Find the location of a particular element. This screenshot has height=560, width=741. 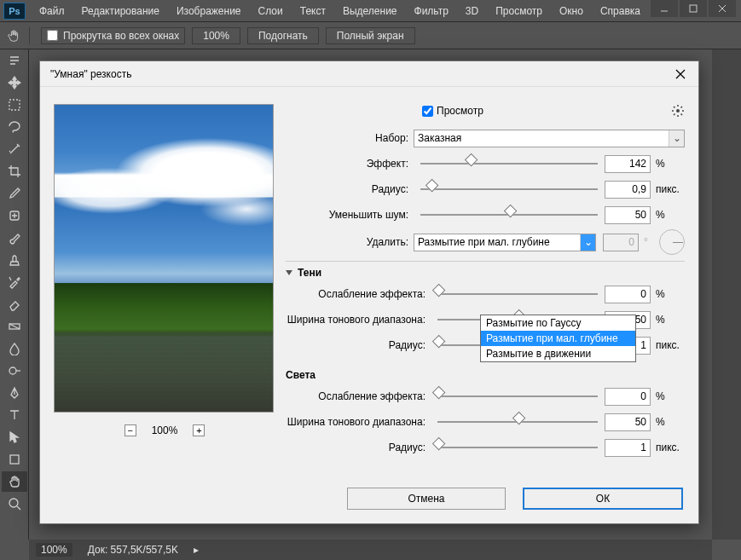

menu-layer: Слои is located at coordinates (271, 11).